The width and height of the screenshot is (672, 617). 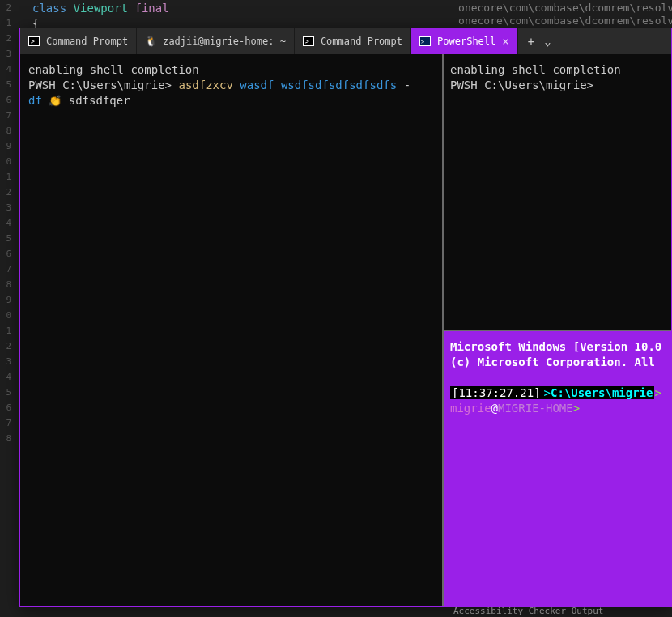 What do you see at coordinates (547, 41) in the screenshot?
I see `tab-dropdown-icon: ⌄` at bounding box center [547, 41].